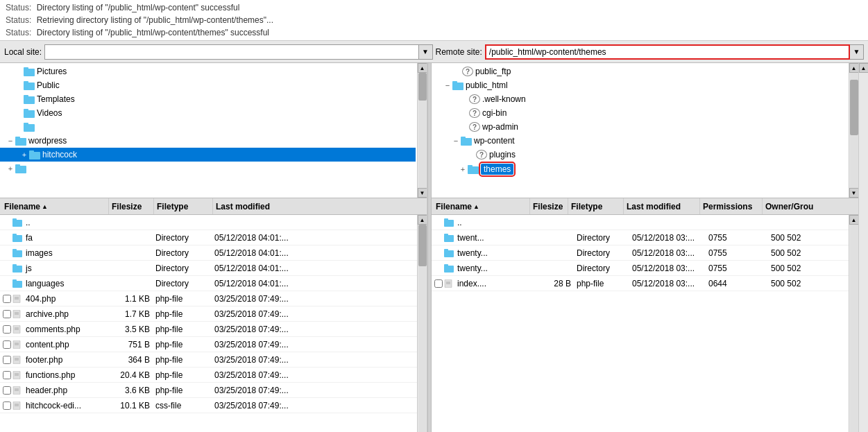  What do you see at coordinates (7, 375) in the screenshot?
I see `checkbox-functions` at bounding box center [7, 375].